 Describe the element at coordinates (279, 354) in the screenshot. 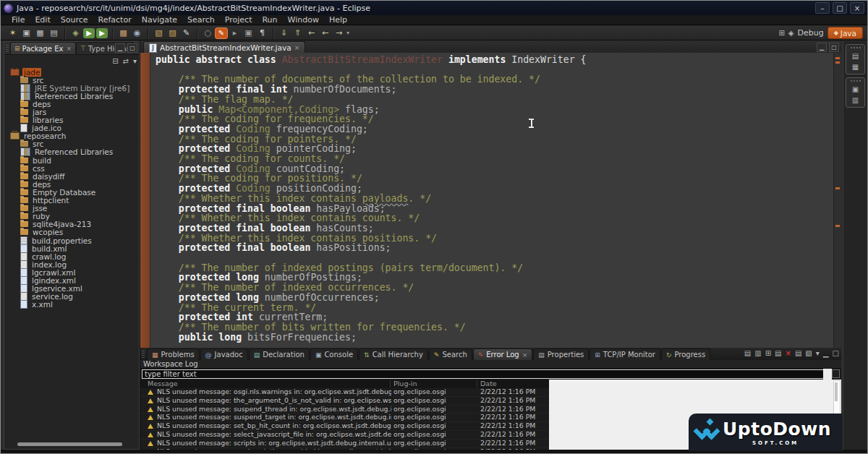

I see `tab-declaration: ▤Declaration` at that location.